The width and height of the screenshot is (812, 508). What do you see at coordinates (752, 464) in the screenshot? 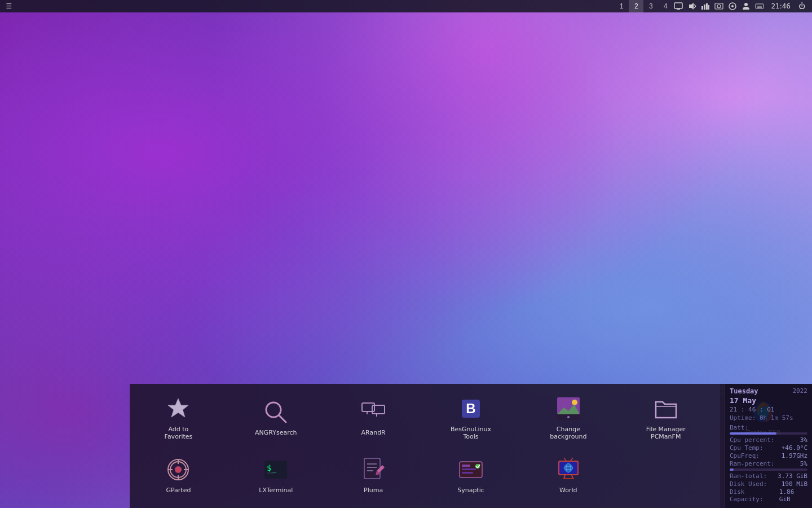
I see `sysinfo-ram-pct-label: Ram-percent:` at bounding box center [752, 464].